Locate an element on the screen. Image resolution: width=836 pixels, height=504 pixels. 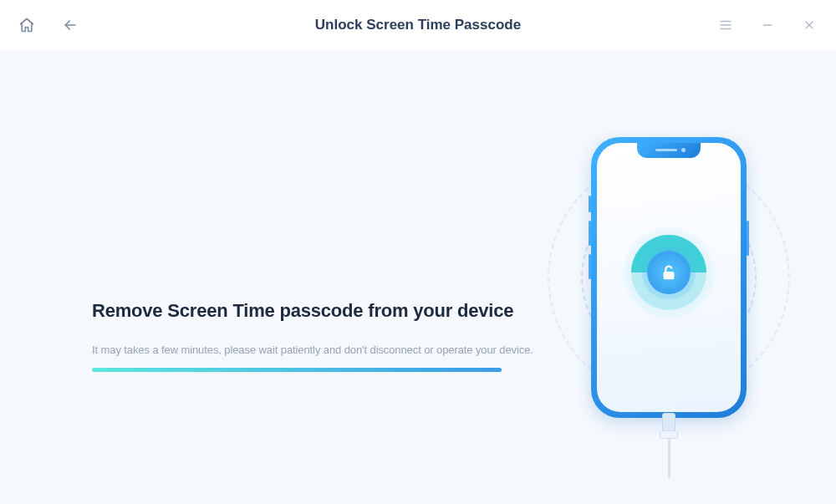
page-subtext: It may takes a few minutes, please wait … is located at coordinates (314, 349).